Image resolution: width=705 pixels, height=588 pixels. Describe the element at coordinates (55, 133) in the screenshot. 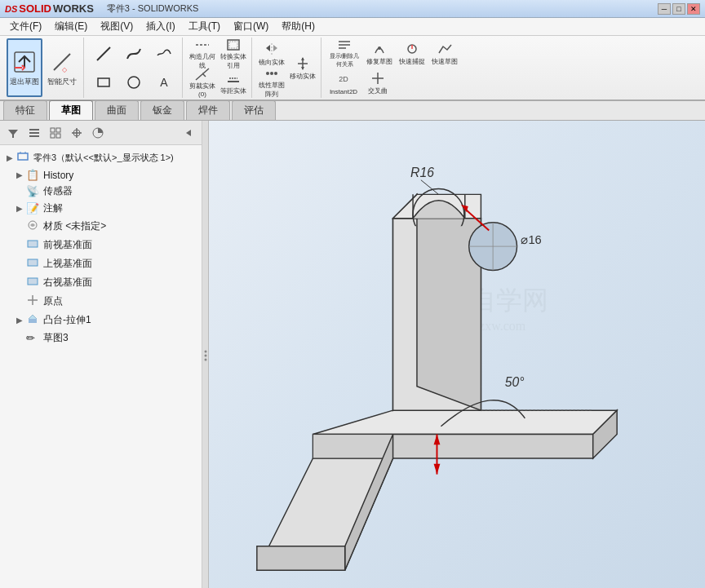

I see `detail-view-button` at that location.